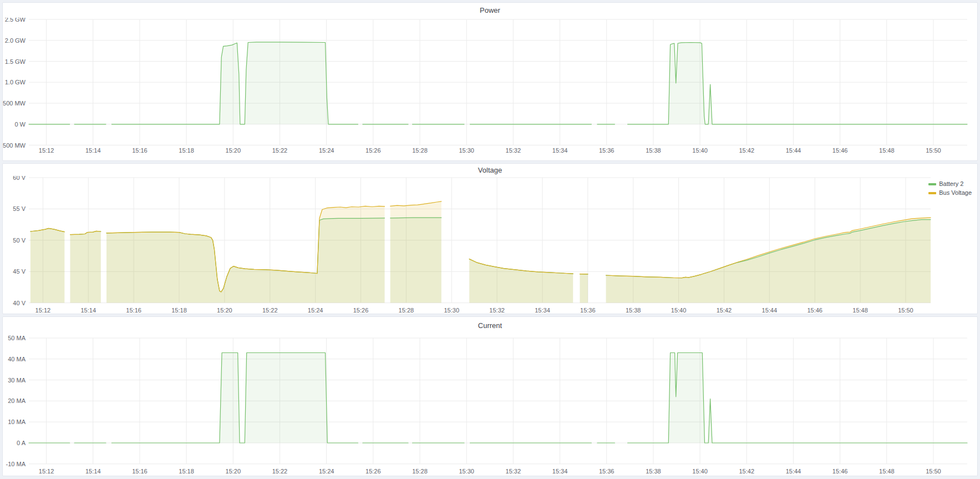  What do you see at coordinates (17, 422) in the screenshot?
I see `svg-text: 10 MA` at bounding box center [17, 422].